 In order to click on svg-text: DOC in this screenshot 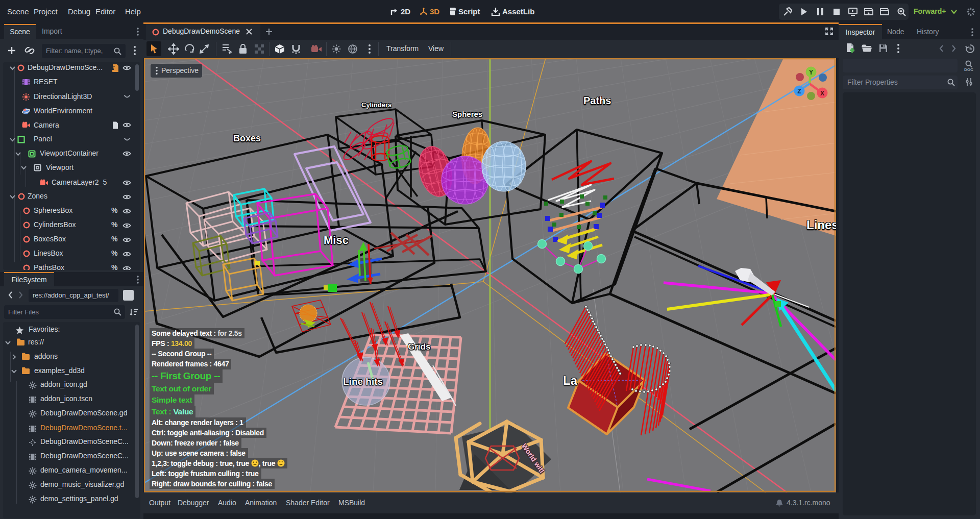, I will do `click(969, 69)`.